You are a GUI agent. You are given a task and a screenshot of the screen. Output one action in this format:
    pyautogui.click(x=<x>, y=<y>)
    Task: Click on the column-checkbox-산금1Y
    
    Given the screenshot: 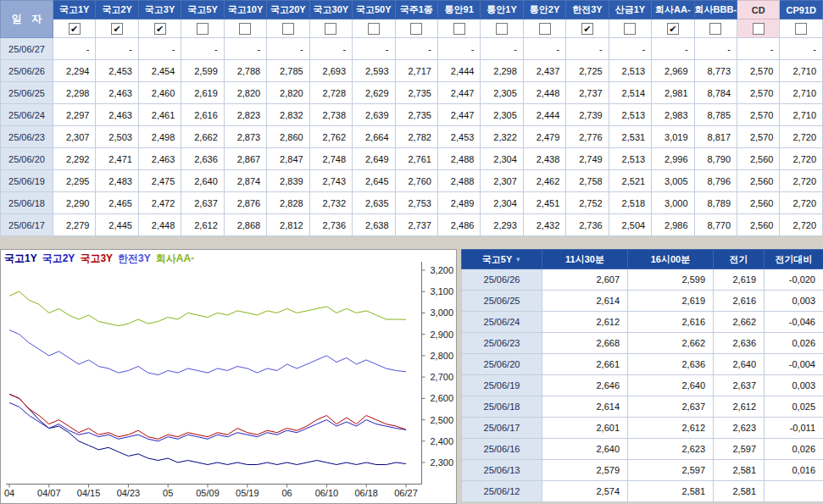 What is the action you would take?
    pyautogui.click(x=630, y=29)
    